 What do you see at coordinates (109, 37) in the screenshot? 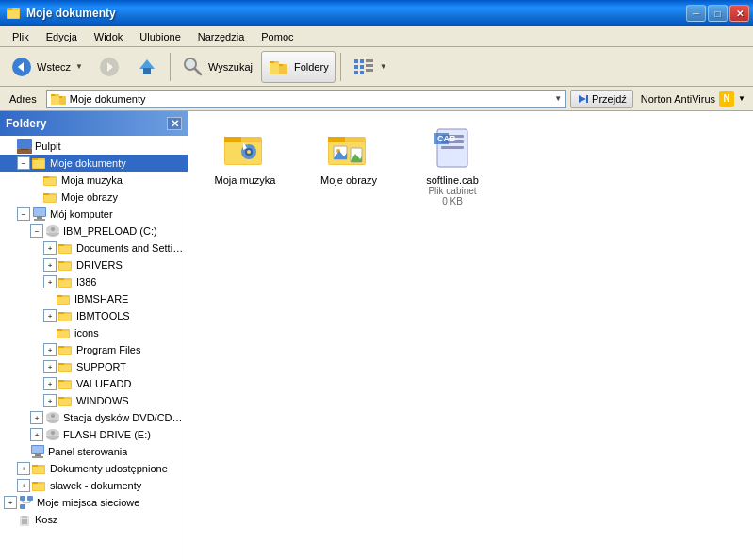
I see `menu-item-widok: Widok` at bounding box center [109, 37].